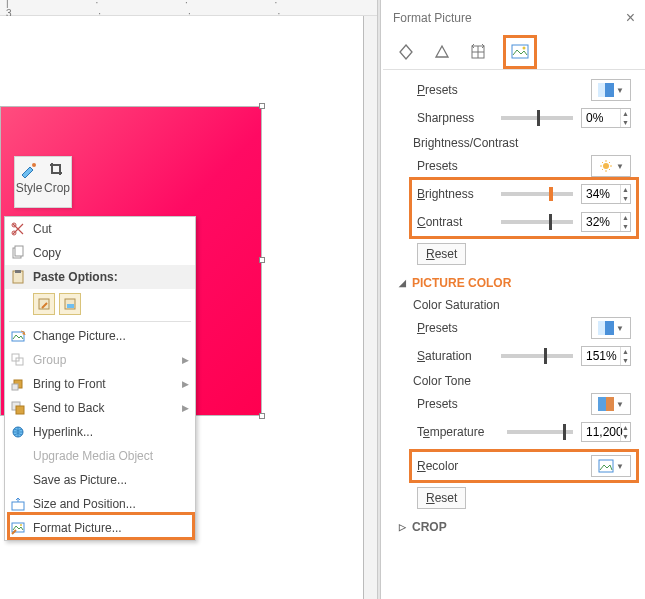 The width and height of the screenshot is (645, 599). What do you see at coordinates (29, 182) in the screenshot?
I see `style-button: Style` at bounding box center [29, 182].